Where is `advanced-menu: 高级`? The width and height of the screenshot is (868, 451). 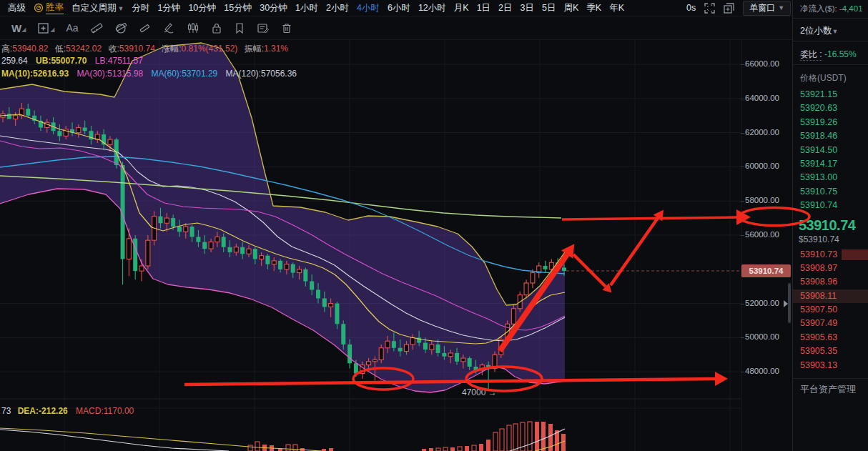 advanced-menu: 高级 is located at coordinates (17, 9).